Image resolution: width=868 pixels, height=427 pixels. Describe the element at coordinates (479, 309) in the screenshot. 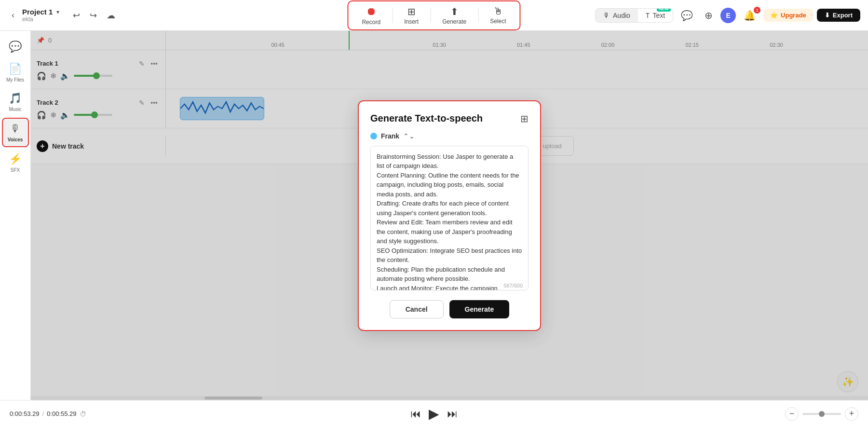

I see `generate-button: Generate` at that location.